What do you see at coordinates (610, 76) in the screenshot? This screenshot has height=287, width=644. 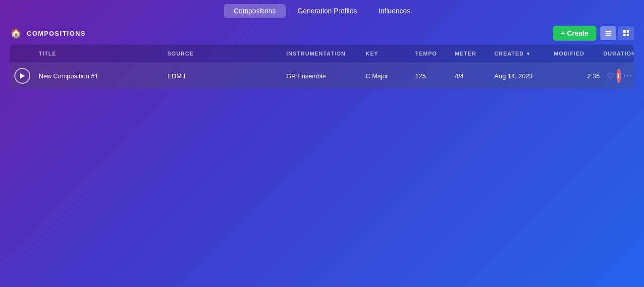 I see `favorite-icon: ♡` at bounding box center [610, 76].